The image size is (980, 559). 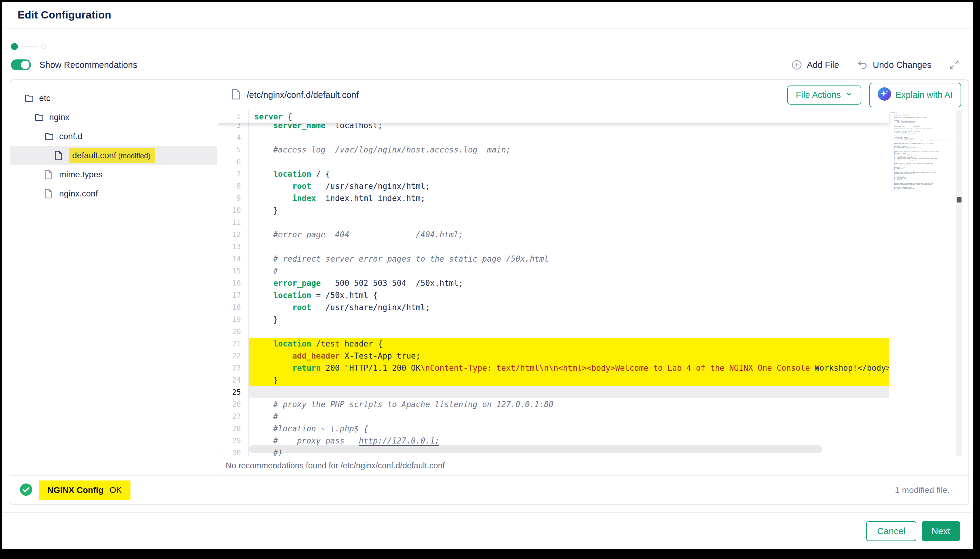 I want to click on tree-item-label: nginx, so click(x=59, y=117).